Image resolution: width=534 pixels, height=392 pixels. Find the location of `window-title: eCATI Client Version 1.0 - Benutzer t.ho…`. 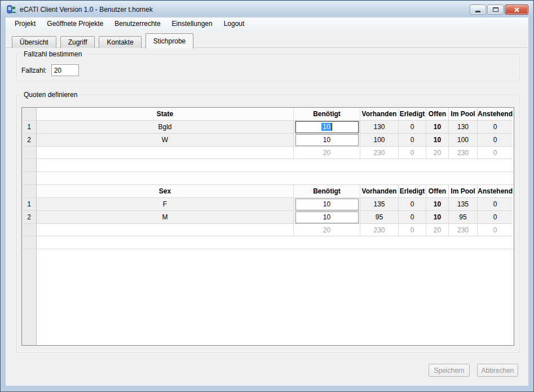

window-title: eCATI Client Version 1.0 - Benutzer t.ho… is located at coordinates (86, 10).